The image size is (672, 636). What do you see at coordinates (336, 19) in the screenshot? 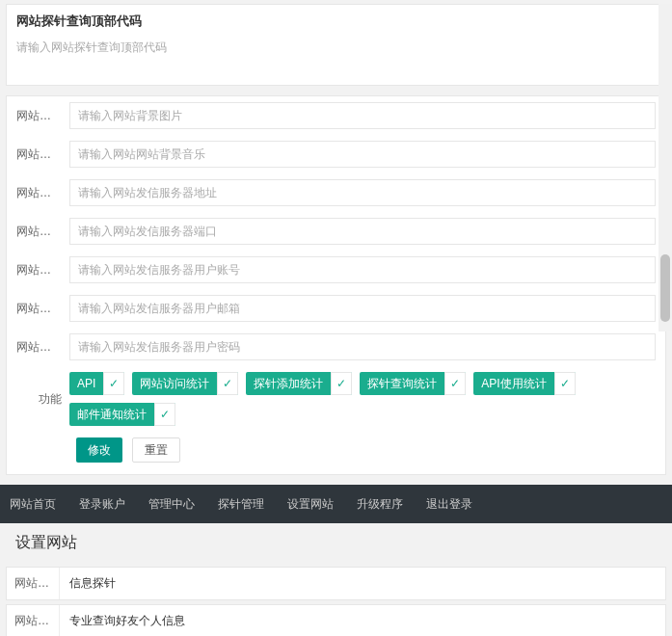
I see `probe-query-top-code-title: 网站探针查询顶部代码` at bounding box center [336, 19].